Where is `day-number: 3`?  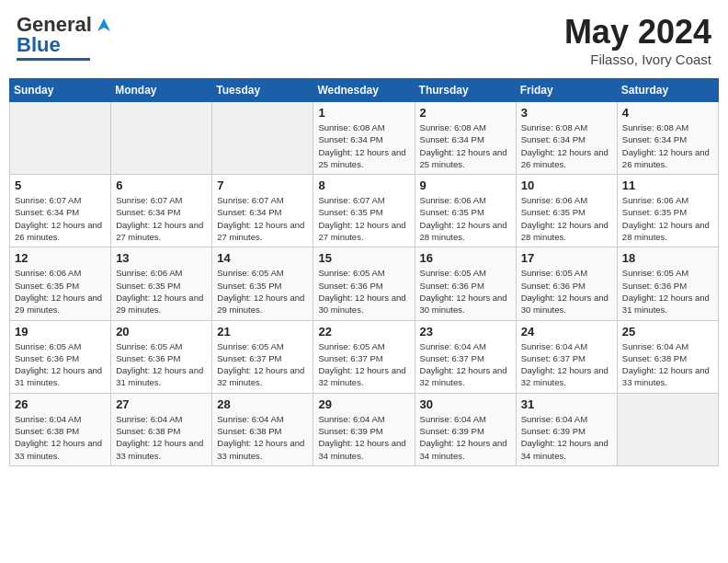 day-number: 3 is located at coordinates (566, 112).